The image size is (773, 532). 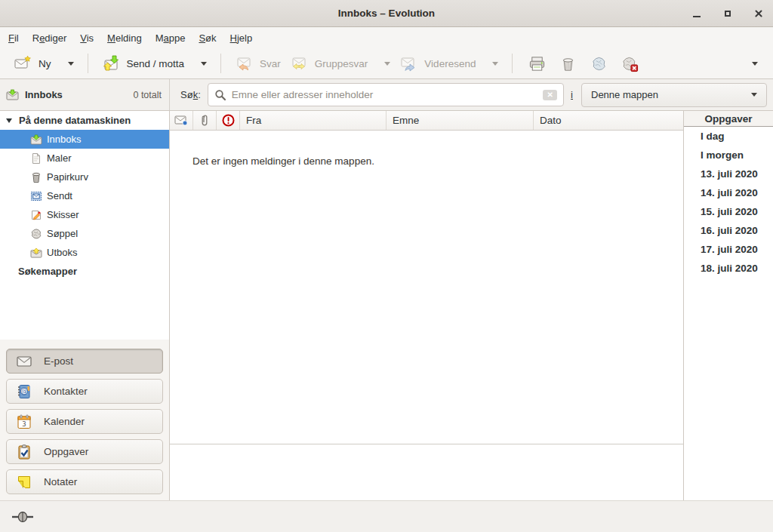 What do you see at coordinates (728, 193) in the screenshot?
I see `task-group-date: 14. juli 2020` at bounding box center [728, 193].